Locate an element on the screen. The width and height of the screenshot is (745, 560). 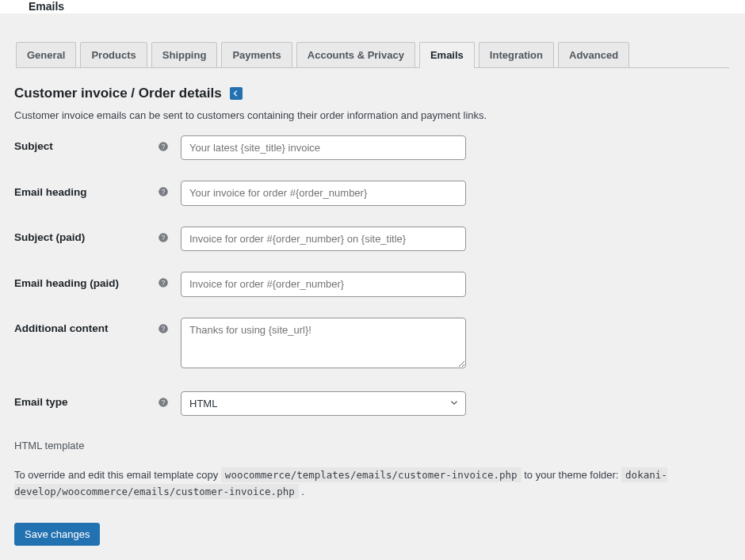
page-title: Emails is located at coordinates (46, 6).